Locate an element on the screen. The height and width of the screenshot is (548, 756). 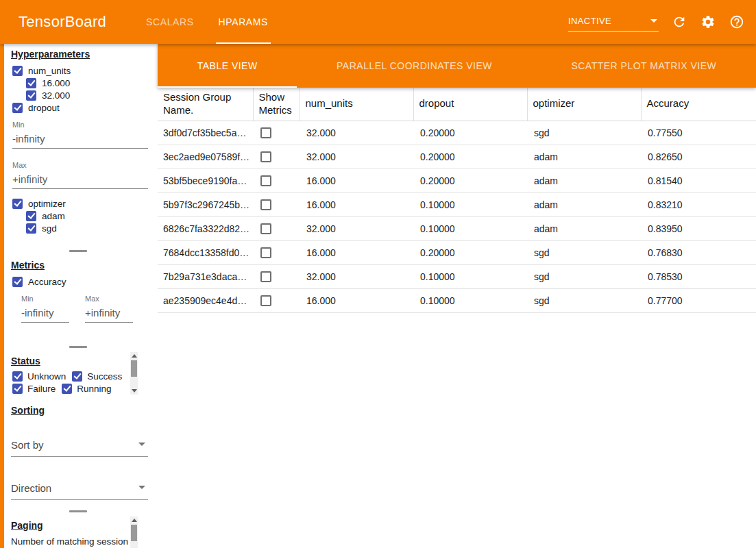
session-group-name: 53bf5bece9190fa… is located at coordinates (206, 181).